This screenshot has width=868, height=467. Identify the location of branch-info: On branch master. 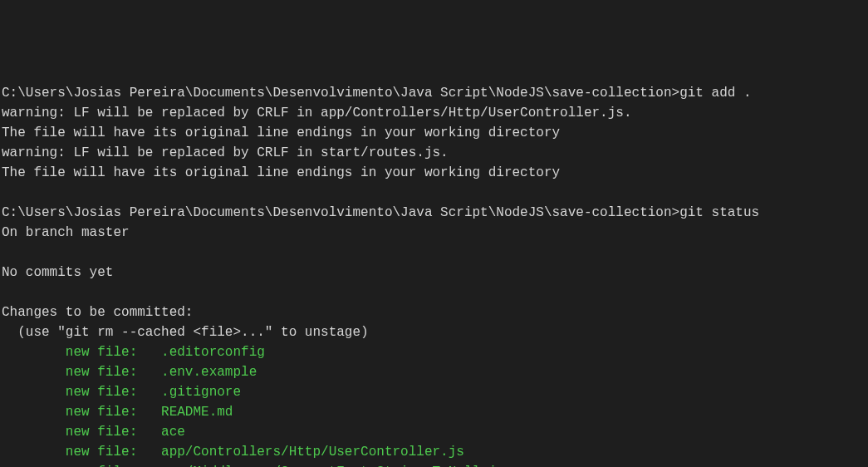
(66, 233).